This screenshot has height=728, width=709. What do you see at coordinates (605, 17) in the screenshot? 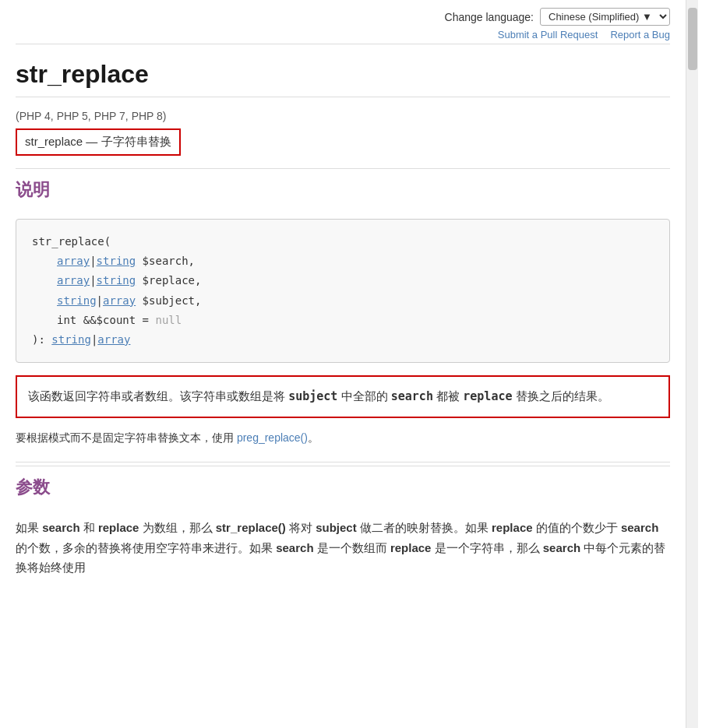
I see `language-select: Chinese (Simplified) ▼` at bounding box center [605, 17].